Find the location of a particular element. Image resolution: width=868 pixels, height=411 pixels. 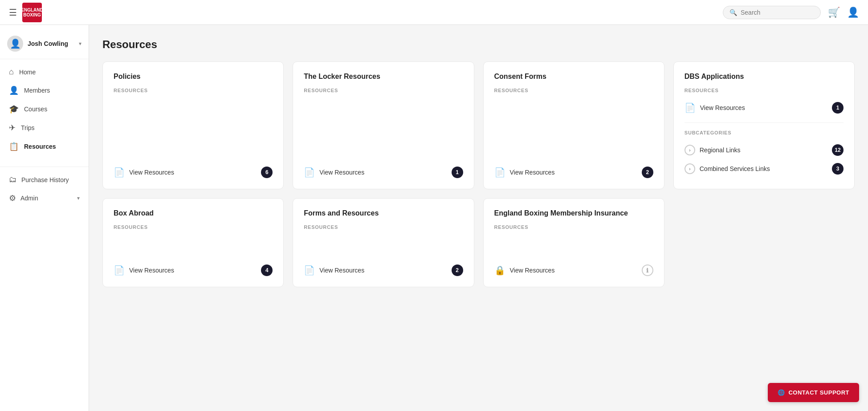

user-account-icon: 👤 is located at coordinates (853, 12).